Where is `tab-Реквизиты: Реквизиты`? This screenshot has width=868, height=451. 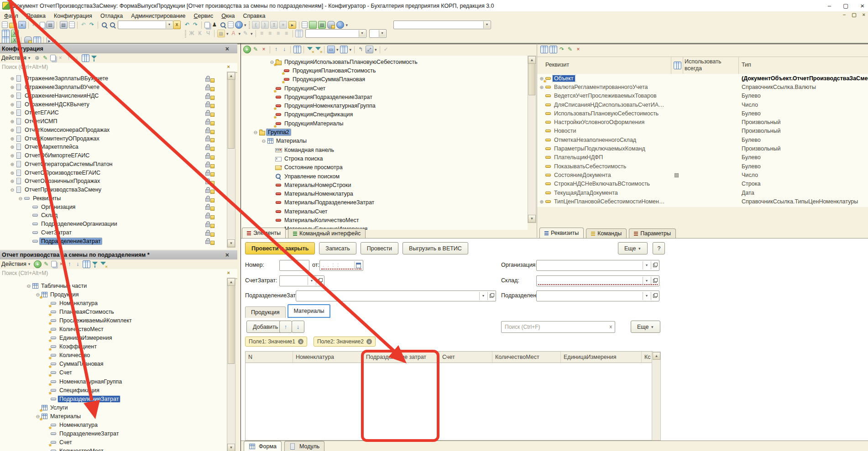 tab-Реквизиты: Реквизиты is located at coordinates (561, 233).